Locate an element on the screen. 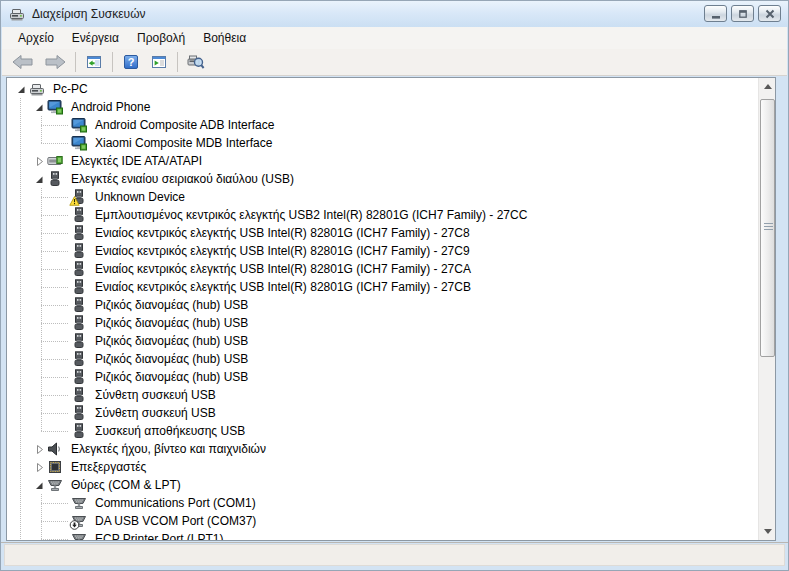 The image size is (789, 571). minimize-button is located at coordinates (716, 14).